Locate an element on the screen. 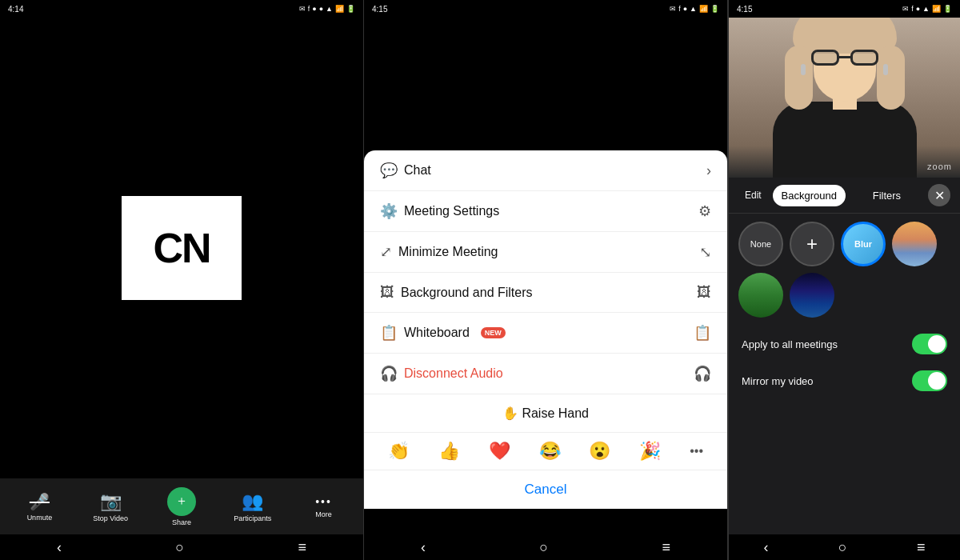  participants-label: Participants is located at coordinates (253, 518).